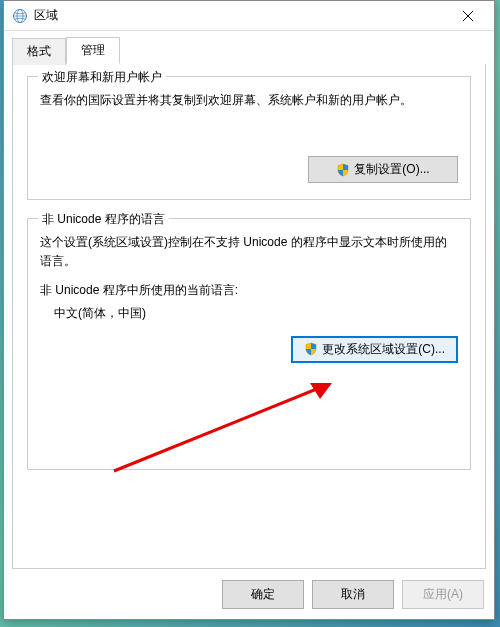 The image size is (500, 627). I want to click on group-nonunicode-text: 这个设置(系统区域设置)控制在不支持 Unicode 的程序中显示文本时所使用的…, so click(249, 252).